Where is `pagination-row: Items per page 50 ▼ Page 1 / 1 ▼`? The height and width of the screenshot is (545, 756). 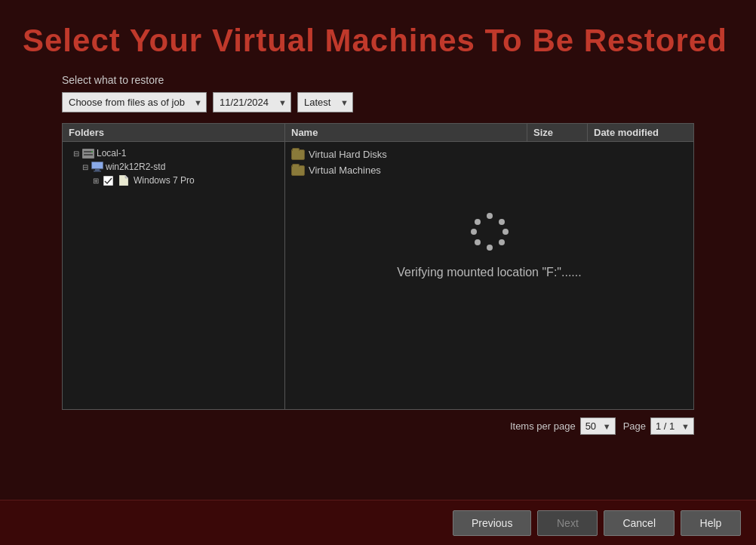
pagination-row: Items per page 50 ▼ Page 1 / 1 ▼ is located at coordinates (378, 426).